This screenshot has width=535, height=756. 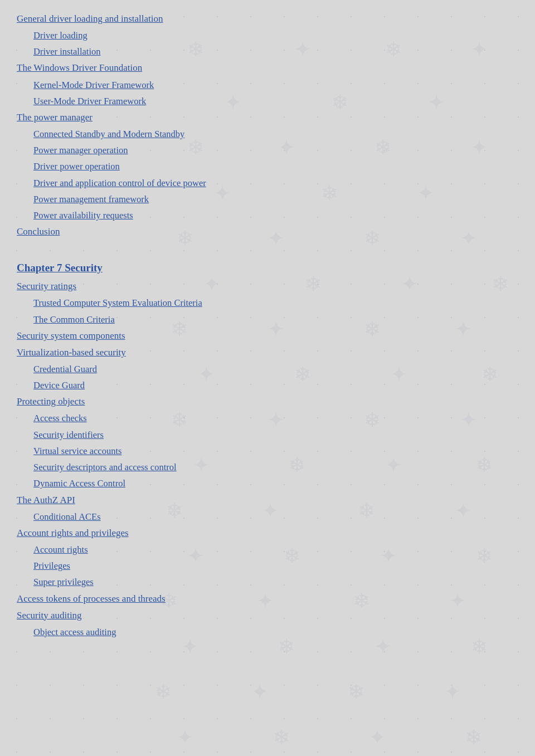 What do you see at coordinates (268, 232) in the screenshot?
I see `toc-item-conclusion: Conclusion` at bounding box center [268, 232].